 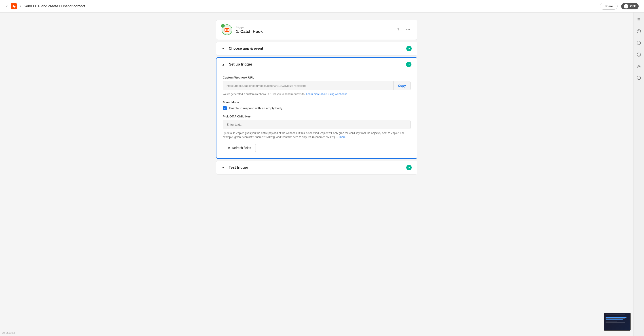 What do you see at coordinates (14, 6) in the screenshot?
I see `logo` at bounding box center [14, 6].